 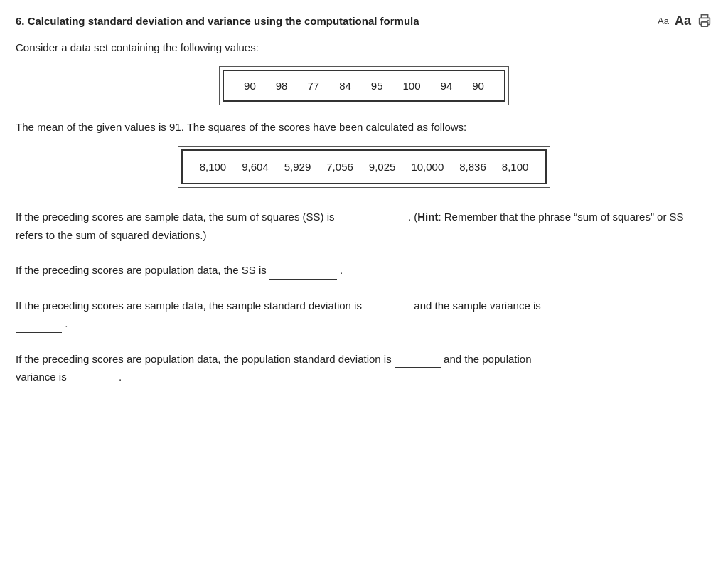 I want to click on intro-text: Consider a data set containing the follo…, so click(x=364, y=47).